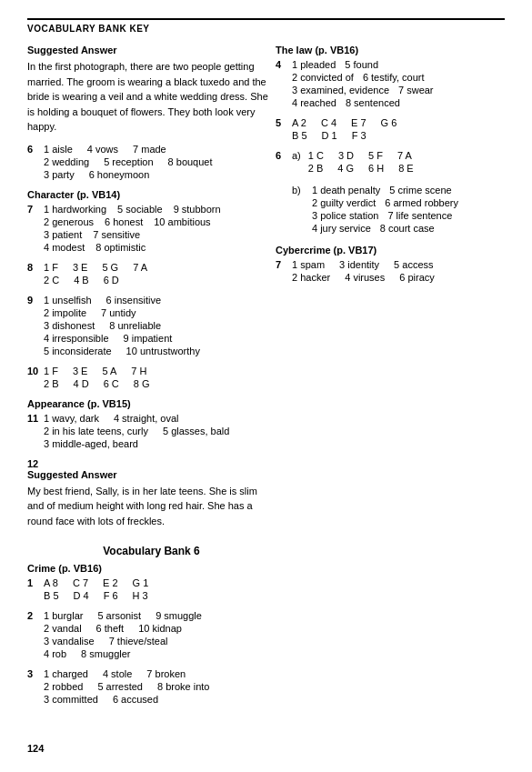  What do you see at coordinates (35, 371) in the screenshot?
I see `section-10-num: 10` at bounding box center [35, 371].